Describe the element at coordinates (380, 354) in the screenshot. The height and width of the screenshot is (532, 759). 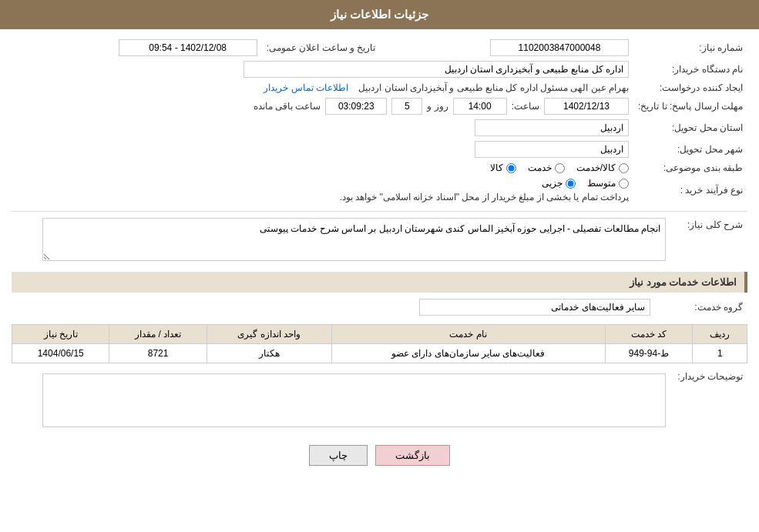
I see `table-row: 1ط-94-949فعالیت‌های سایر سازمان‌های دارا…` at that location.